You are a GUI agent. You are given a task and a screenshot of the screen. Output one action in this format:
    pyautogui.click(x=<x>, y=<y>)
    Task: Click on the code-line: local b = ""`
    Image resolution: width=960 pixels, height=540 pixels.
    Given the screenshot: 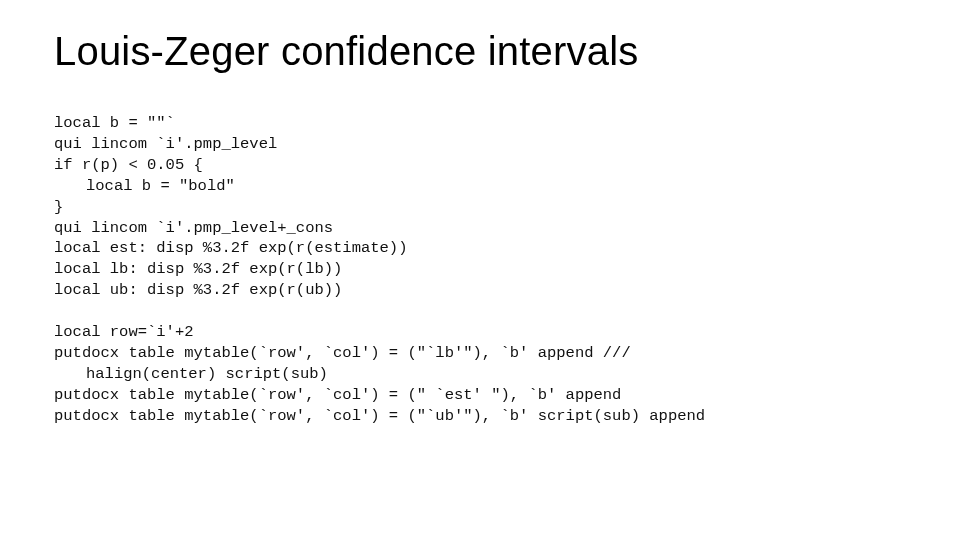 What is the action you would take?
    pyautogui.click(x=114, y=123)
    